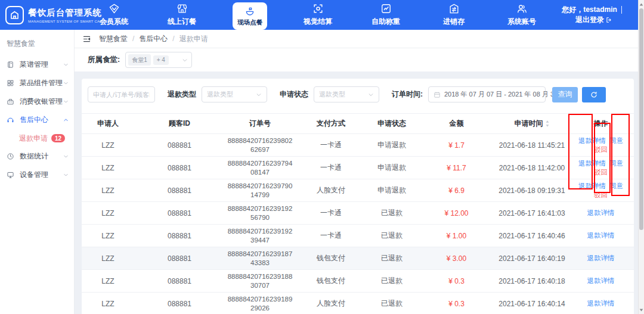  What do you see at coordinates (37, 83) in the screenshot?
I see `sidebar-item-dish-components: 菜品组件管理` at bounding box center [37, 83].